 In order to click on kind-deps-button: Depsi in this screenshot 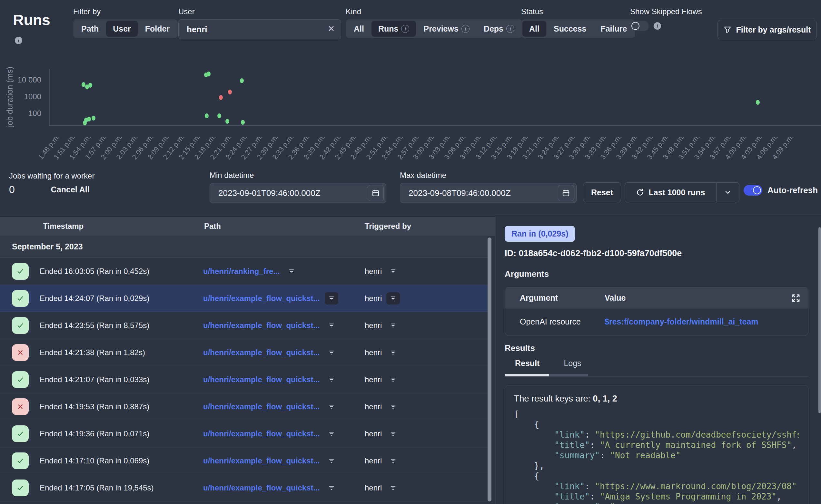, I will do `click(499, 29)`.